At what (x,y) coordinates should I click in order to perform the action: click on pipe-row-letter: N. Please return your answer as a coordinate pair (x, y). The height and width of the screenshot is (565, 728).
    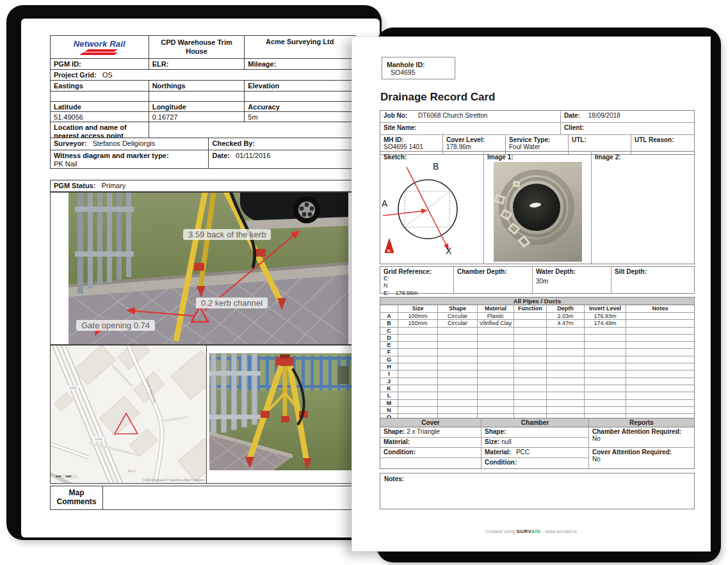
    Looking at the image, I should click on (389, 411).